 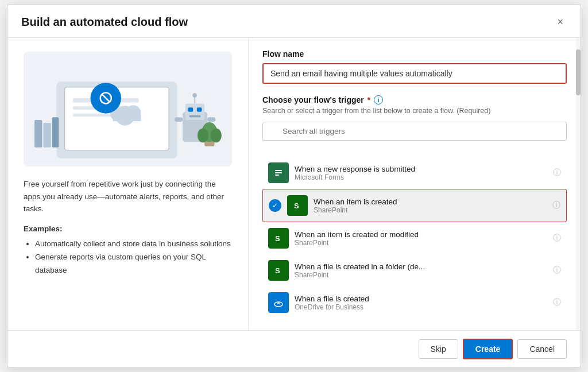 I want to click on trigger-item-sp-item-created: ✓ S When an item is created SharePoint ⓘ, so click(x=415, y=206).